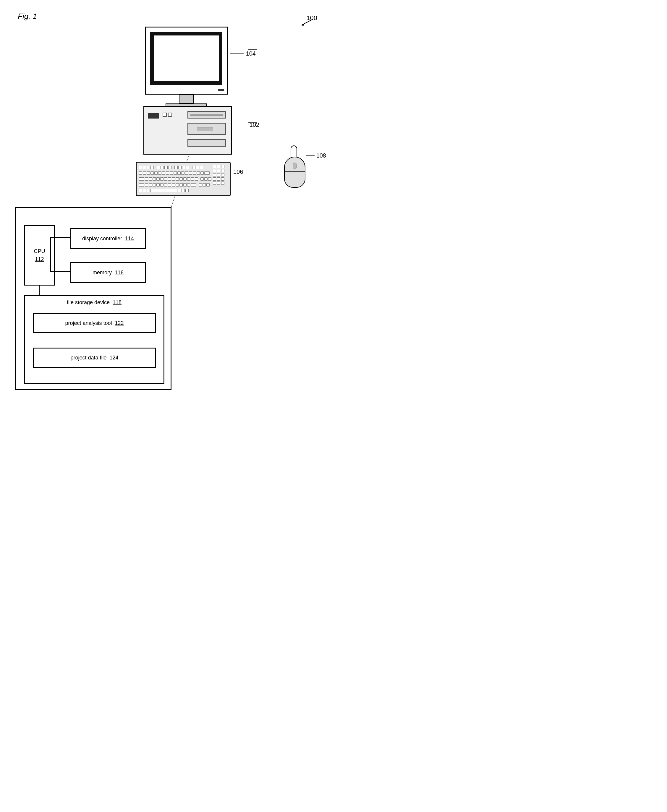  What do you see at coordinates (205, 129) in the screenshot?
I see `drive-2-button` at bounding box center [205, 129].